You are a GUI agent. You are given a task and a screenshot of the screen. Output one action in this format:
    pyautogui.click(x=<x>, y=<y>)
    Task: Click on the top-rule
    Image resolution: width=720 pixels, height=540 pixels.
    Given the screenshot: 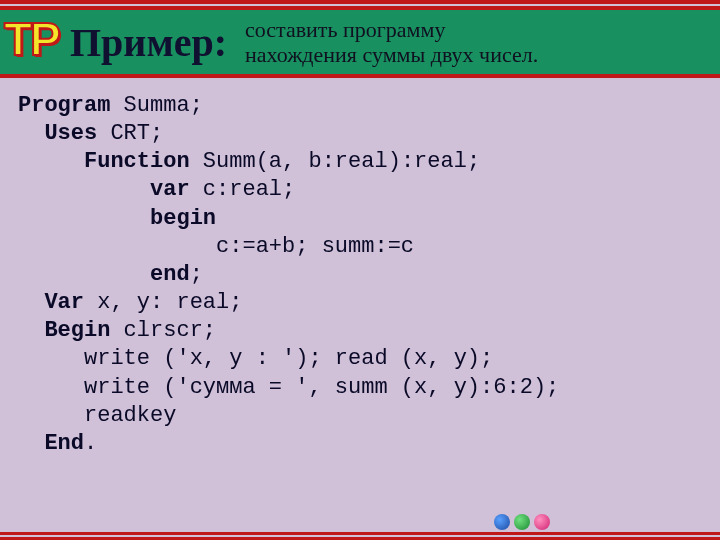 What is the action you would take?
    pyautogui.click(x=360, y=2)
    